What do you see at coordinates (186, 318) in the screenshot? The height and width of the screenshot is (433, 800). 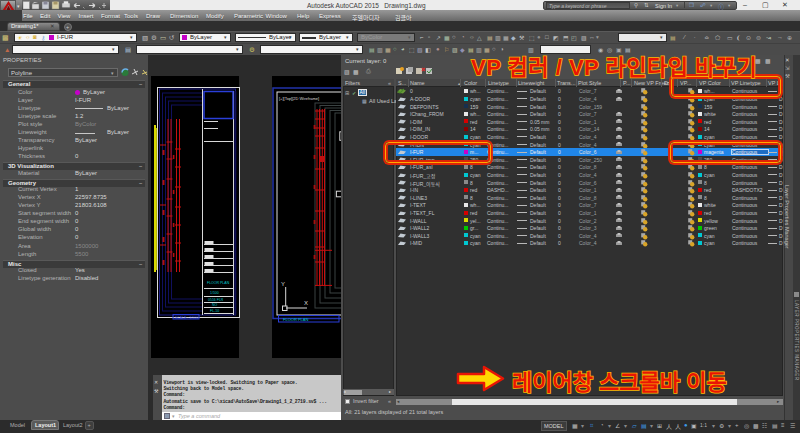 I see `svg-text: SCALE : 1/100` at bounding box center [186, 318].